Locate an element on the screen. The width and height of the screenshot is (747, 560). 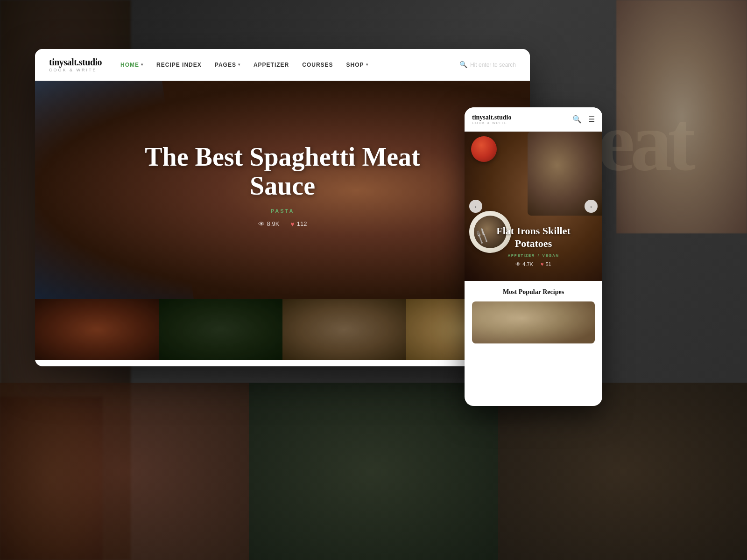
mobile-menu-icon: ☰ is located at coordinates (592, 119).